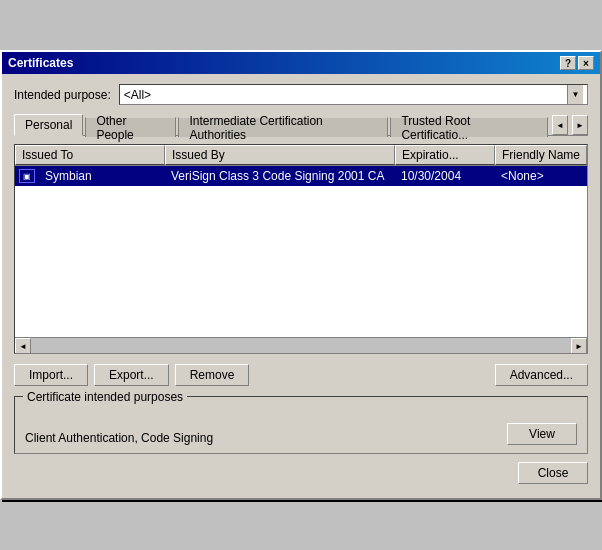 The height and width of the screenshot is (550, 602). I want to click on action-buttons: Import... Export... Remove Advanced..., so click(301, 375).